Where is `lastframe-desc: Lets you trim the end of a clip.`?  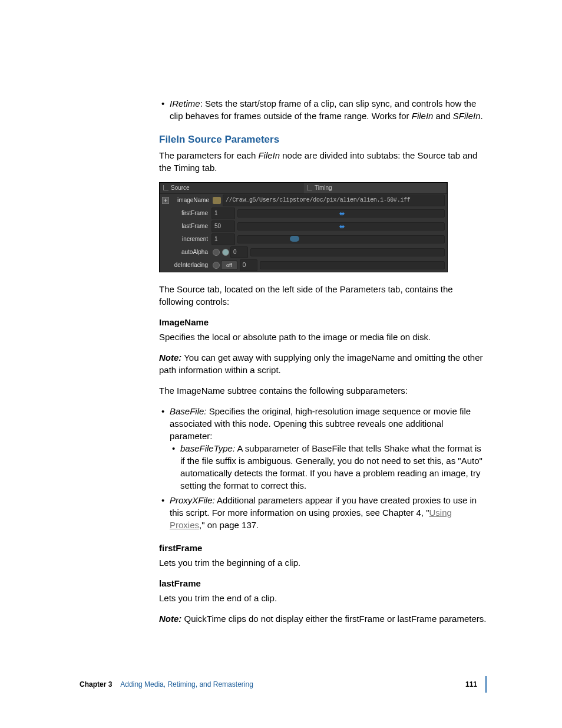 lastframe-desc: Lets you trim the end of a clip. is located at coordinates (323, 598).